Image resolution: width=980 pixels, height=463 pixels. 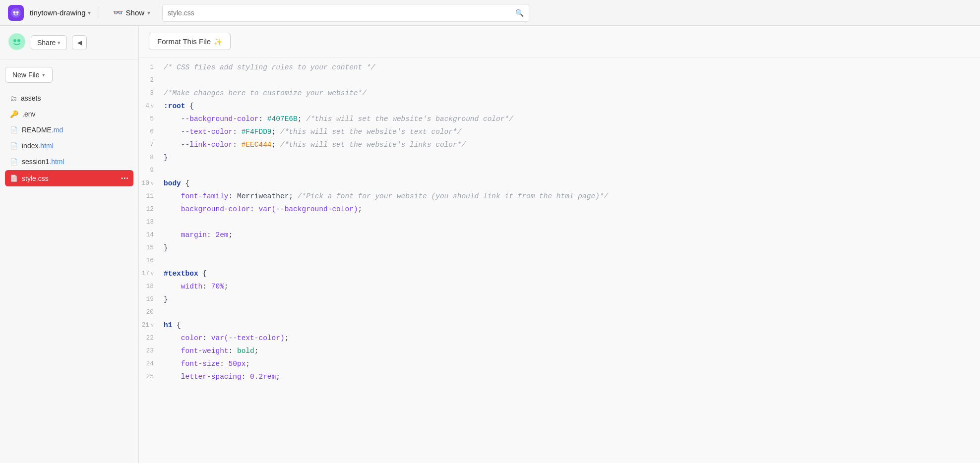 I want to click on sparkle-icon: ✨, so click(x=218, y=42).